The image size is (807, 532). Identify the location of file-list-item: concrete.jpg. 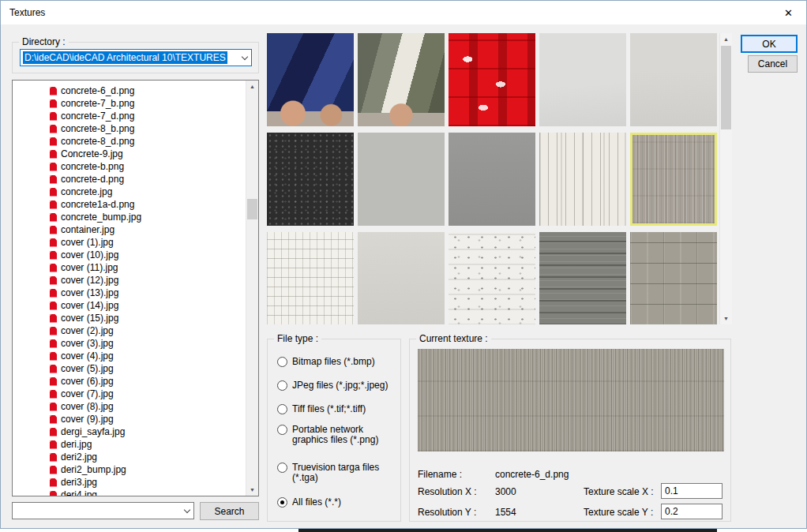
(146, 192).